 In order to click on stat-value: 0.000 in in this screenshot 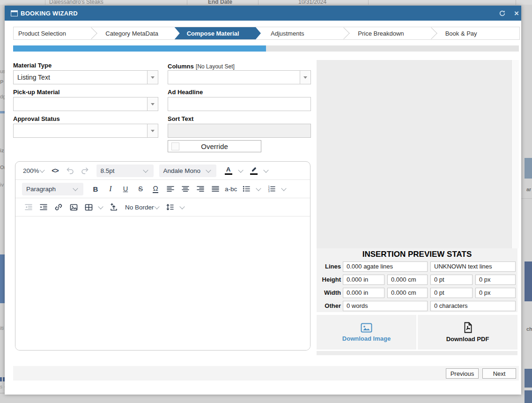, I will do `click(363, 280)`.